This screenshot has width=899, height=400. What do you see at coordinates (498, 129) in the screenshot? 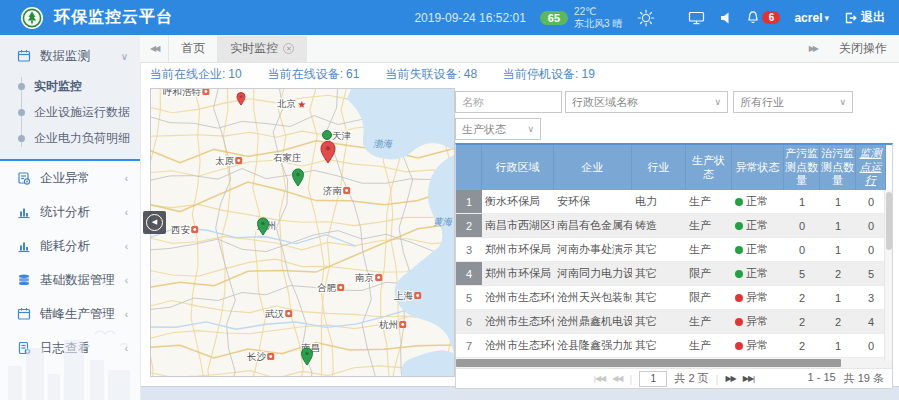
I see `production-status-select: 生产状态 ∨` at bounding box center [498, 129].